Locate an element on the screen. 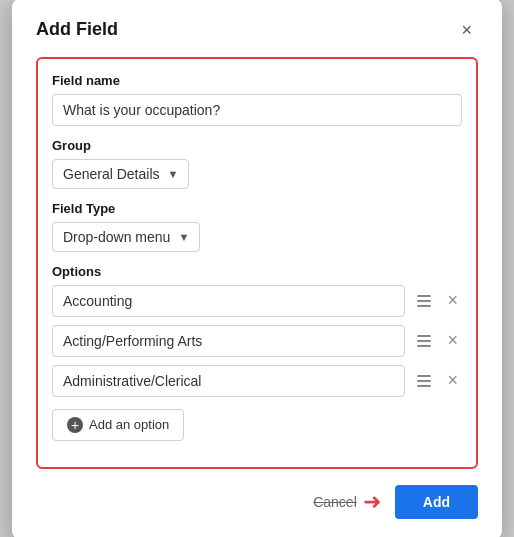 This screenshot has width=514, height=537. add-option-label: Add an option is located at coordinates (129, 424).